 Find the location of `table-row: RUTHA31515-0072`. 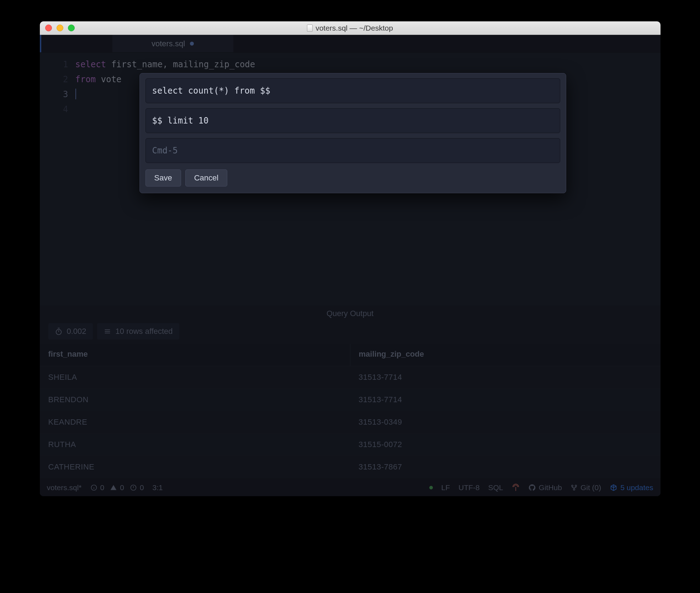

table-row: RUTHA31515-0072 is located at coordinates (350, 445).